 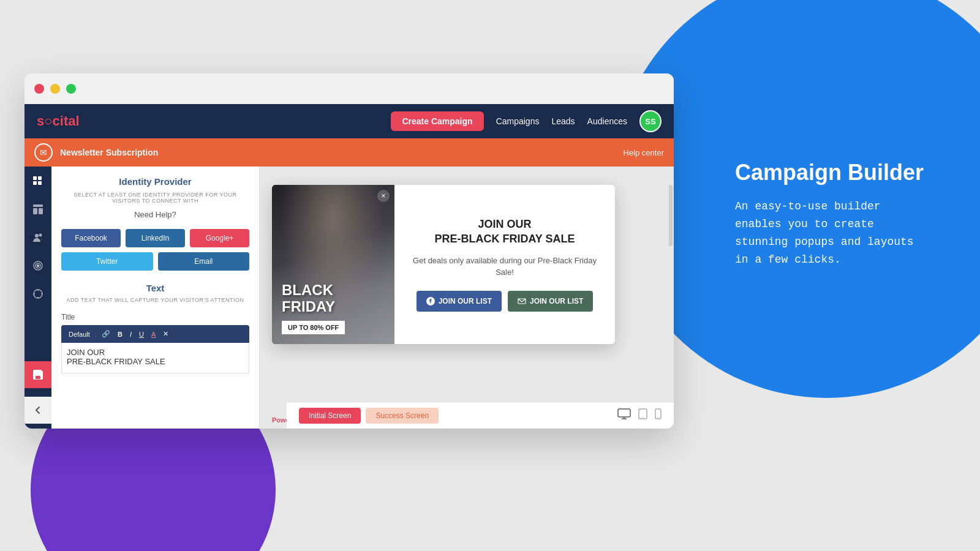 What do you see at coordinates (466, 301) in the screenshot?
I see `popup-facebook-label: JOIN OUR LIST` at bounding box center [466, 301].